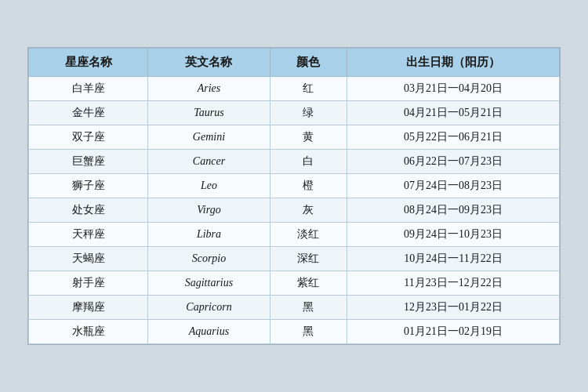  What do you see at coordinates (209, 187) in the screenshot?
I see `cell-english-name: Leo` at bounding box center [209, 187].